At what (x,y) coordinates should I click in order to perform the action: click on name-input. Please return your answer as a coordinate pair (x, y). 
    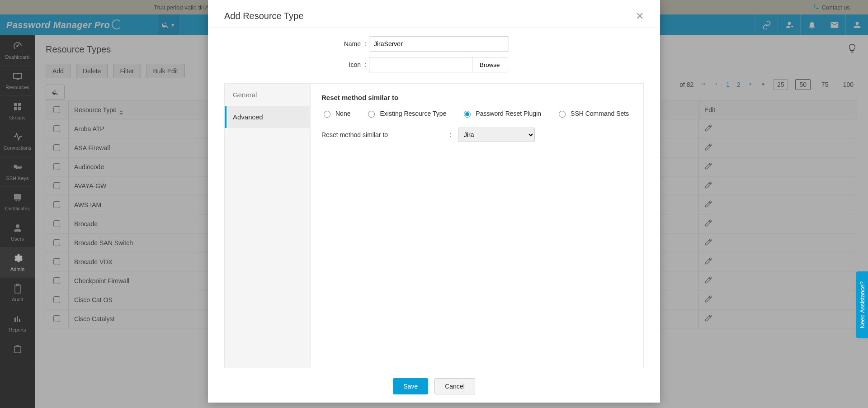
    Looking at the image, I should click on (439, 44).